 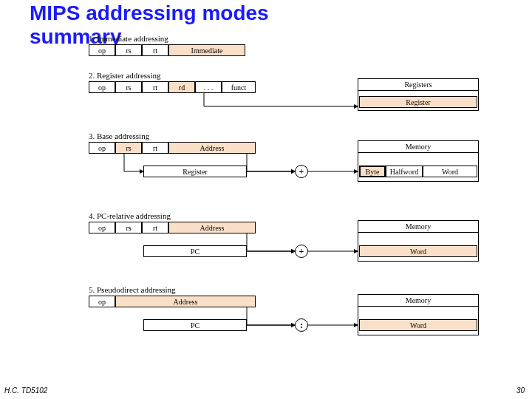 What do you see at coordinates (301, 325) in the screenshot?
I see `mode5-concat-circle: :` at bounding box center [301, 325].